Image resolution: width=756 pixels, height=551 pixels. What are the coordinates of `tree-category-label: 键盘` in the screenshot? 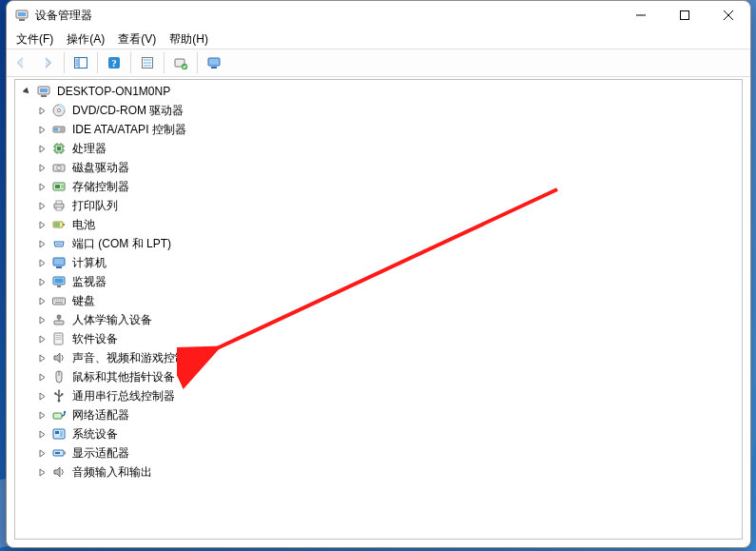 It's located at (84, 301).